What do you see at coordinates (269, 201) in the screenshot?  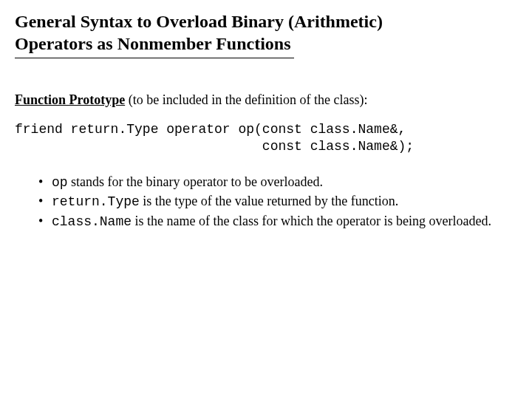 I see `list-item-text: is the type of the value returned by the…` at bounding box center [269, 201].